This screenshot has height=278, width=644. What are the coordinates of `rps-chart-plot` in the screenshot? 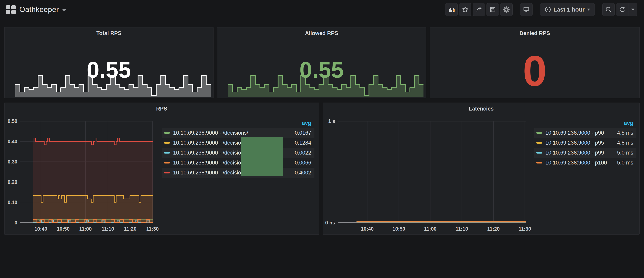 It's located at (86, 172).